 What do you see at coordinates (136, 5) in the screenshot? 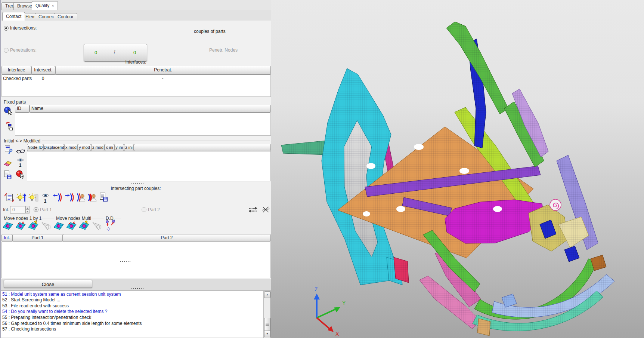
I see `main-tab-bar: Tree Browser Quality×` at bounding box center [136, 5].